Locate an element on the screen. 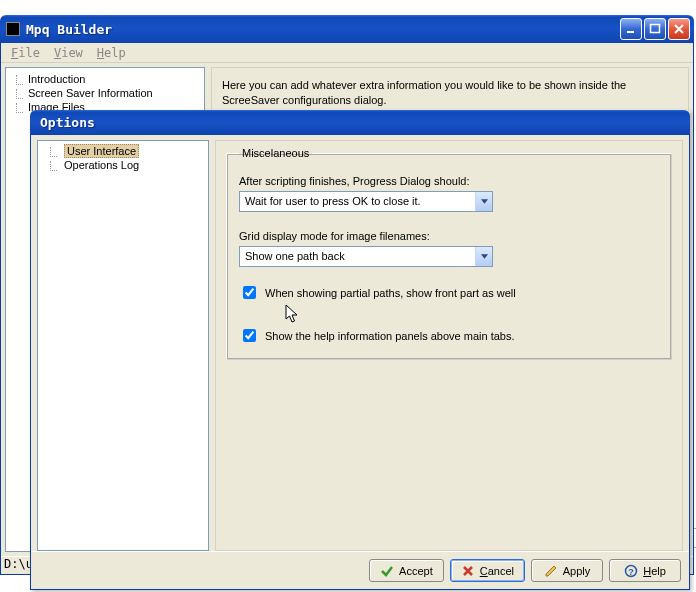  app-icon is located at coordinates (13, 29).